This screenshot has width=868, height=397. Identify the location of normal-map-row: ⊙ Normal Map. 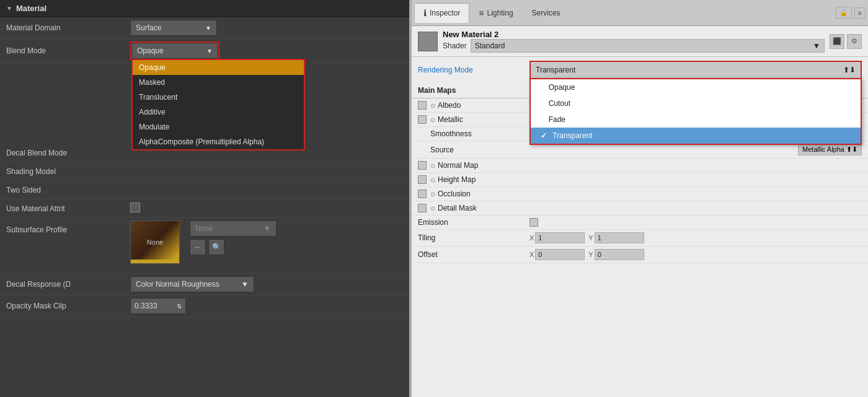
(640, 166).